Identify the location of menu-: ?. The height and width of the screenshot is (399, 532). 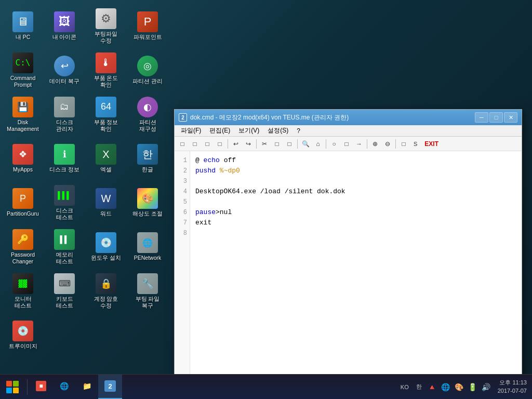
(298, 131).